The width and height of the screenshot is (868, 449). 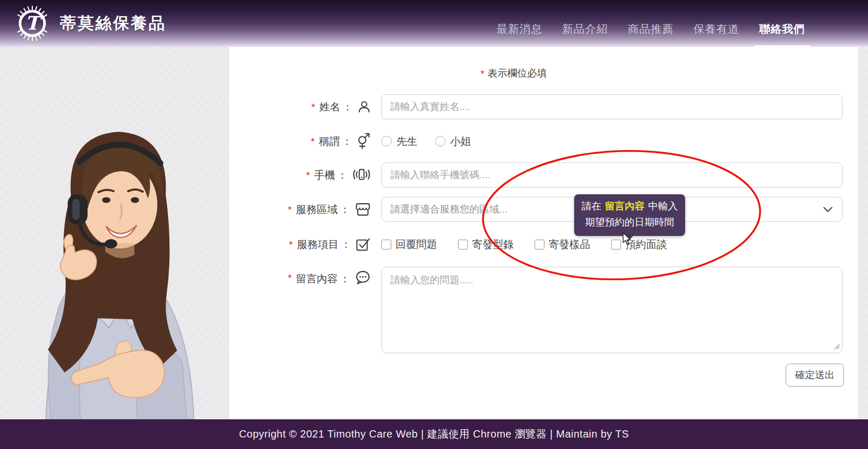 I want to click on message-label: * 留言內容：, so click(x=300, y=276).